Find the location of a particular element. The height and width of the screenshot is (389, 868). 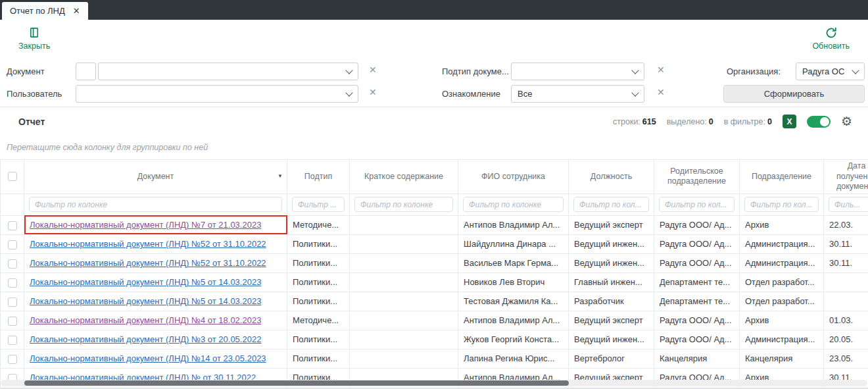

group-by-hint: Перетащите сюда колонку для группировки … is located at coordinates (434, 147).